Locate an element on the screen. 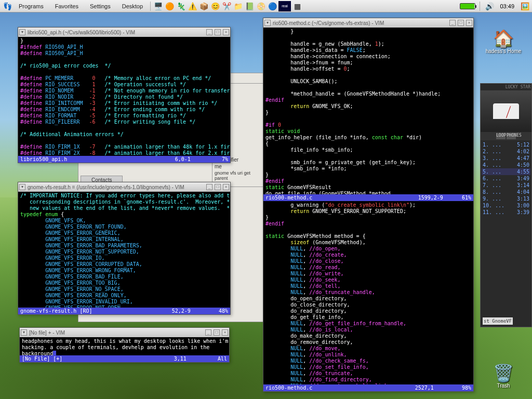  battery-icon is located at coordinates (468, 6).